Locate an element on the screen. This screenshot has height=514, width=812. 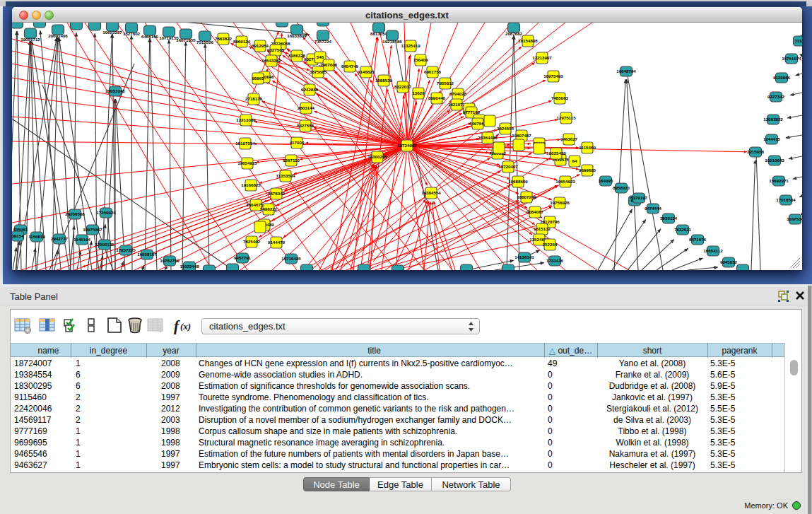
svg-text: 1527602 is located at coordinates (131, 34).